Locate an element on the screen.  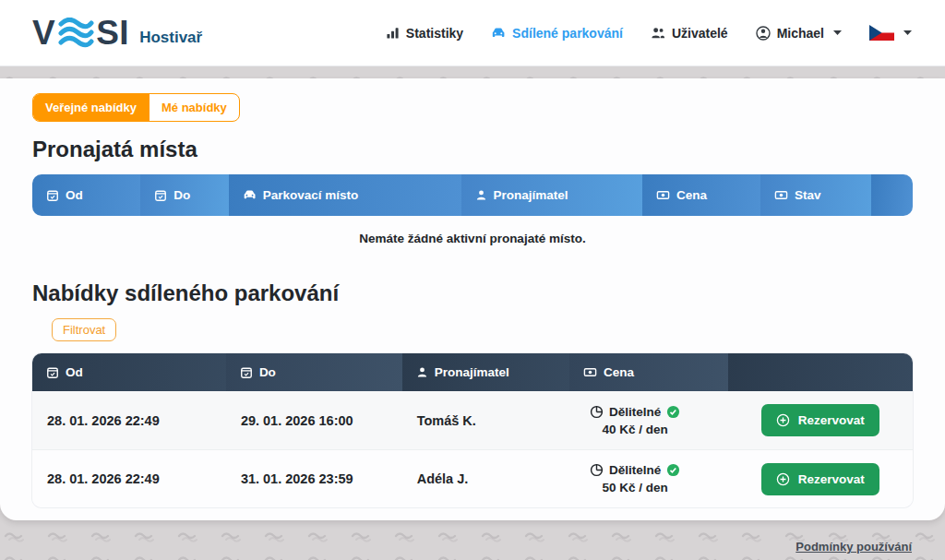
nav-sdilene-parkovani: Sdílené parkování is located at coordinates (557, 33).